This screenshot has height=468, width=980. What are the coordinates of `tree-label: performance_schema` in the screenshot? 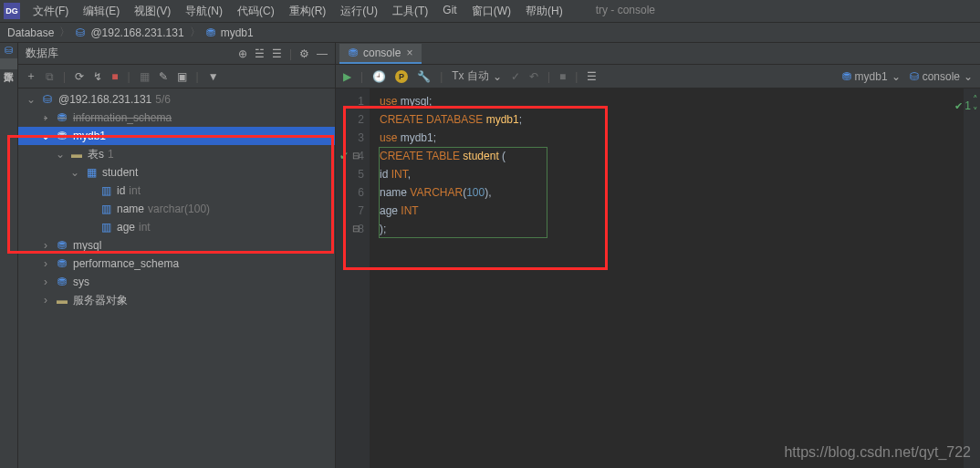 It's located at (126, 264).